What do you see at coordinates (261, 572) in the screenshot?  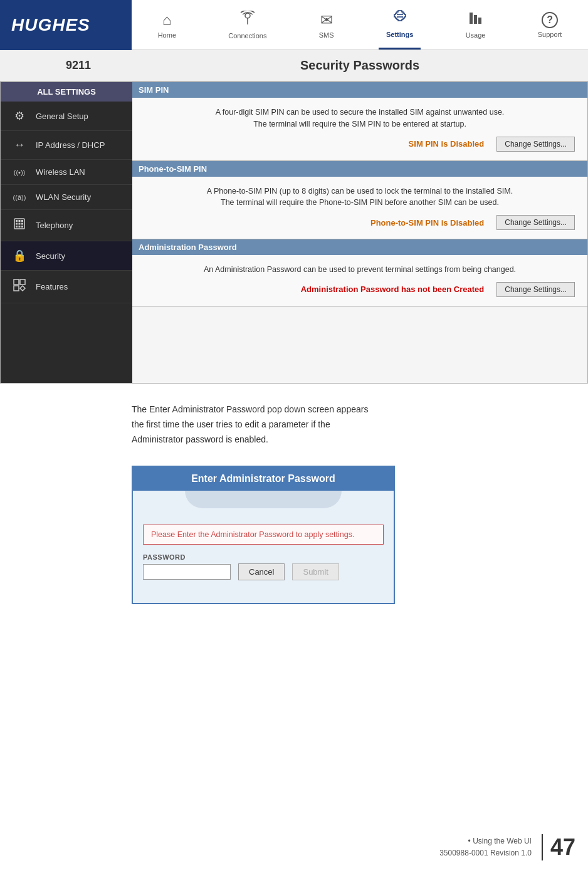 I see `popup-cancel-button: Cancel` at bounding box center [261, 572].